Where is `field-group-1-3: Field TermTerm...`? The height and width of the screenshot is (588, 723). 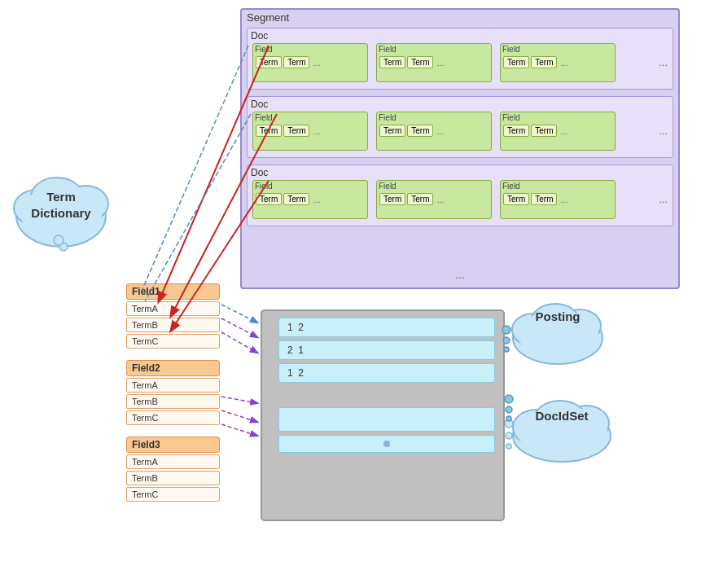
field-group-1-3: Field TermTerm... is located at coordinates (558, 63).